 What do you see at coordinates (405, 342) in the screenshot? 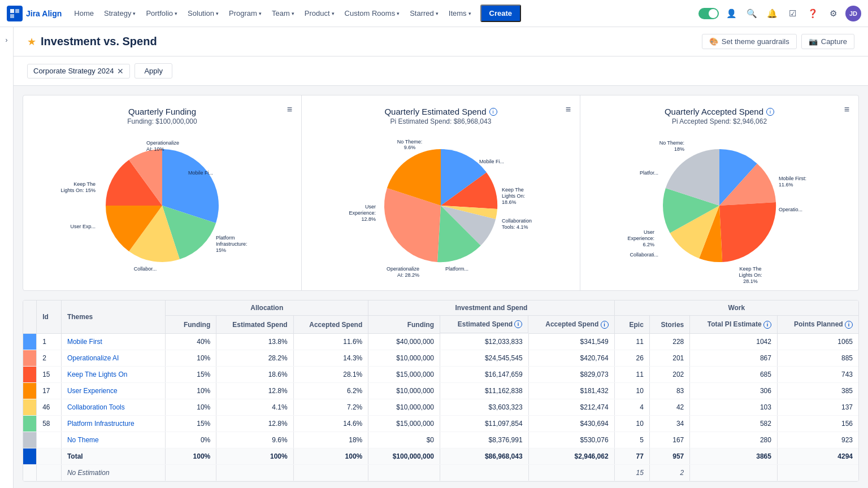
I see `row-inv-funding: $40,000,000` at bounding box center [405, 342].